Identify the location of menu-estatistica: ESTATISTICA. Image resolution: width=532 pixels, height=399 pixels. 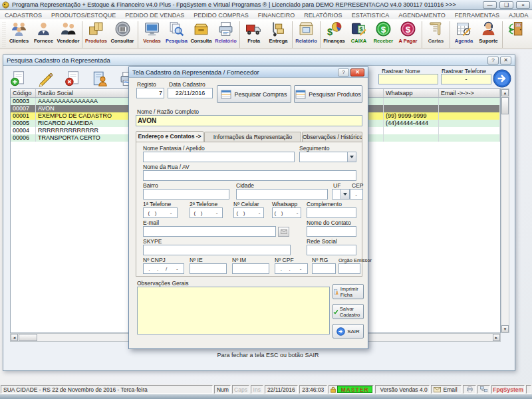
(371, 15).